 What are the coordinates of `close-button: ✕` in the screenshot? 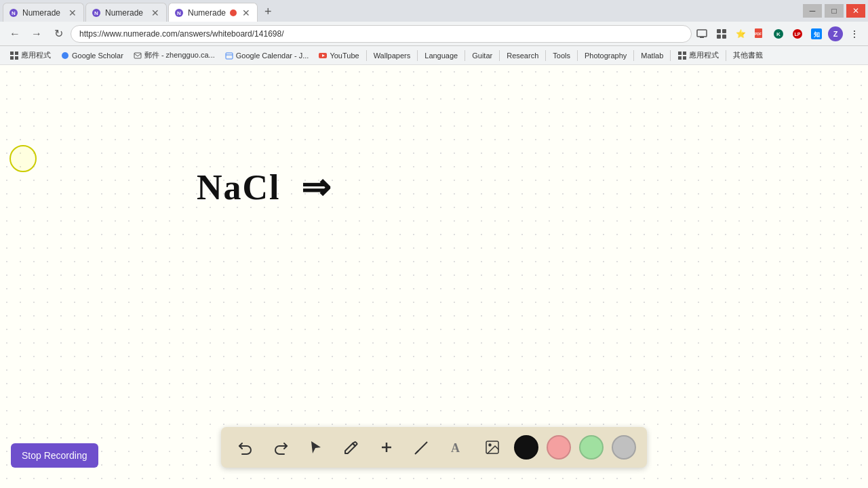 It's located at (856, 11).